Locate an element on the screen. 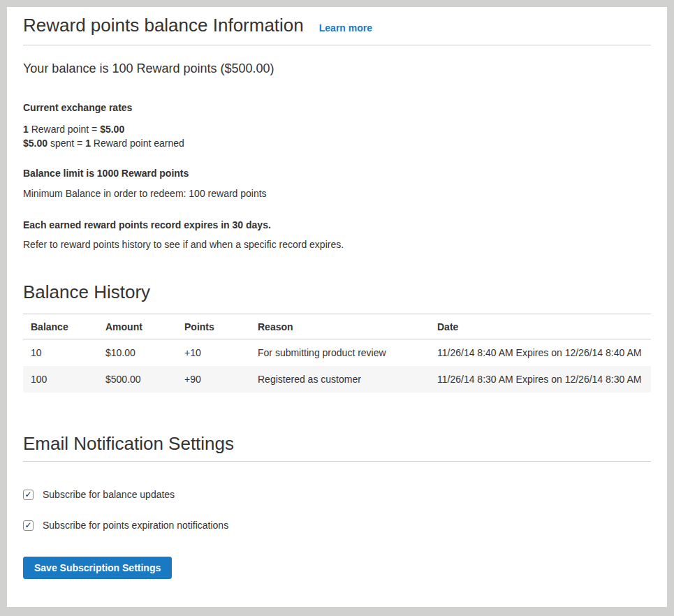  table-row: 10 $10.00 +10 For submitting product rev… is located at coordinates (337, 352).